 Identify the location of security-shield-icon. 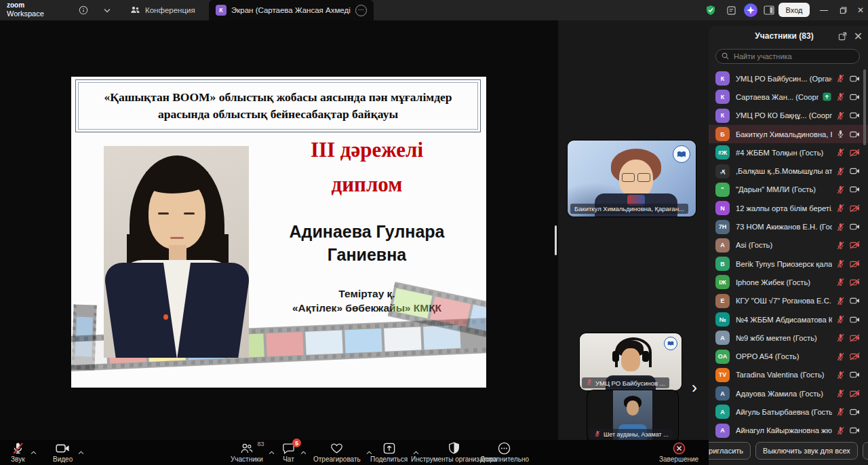
(711, 10).